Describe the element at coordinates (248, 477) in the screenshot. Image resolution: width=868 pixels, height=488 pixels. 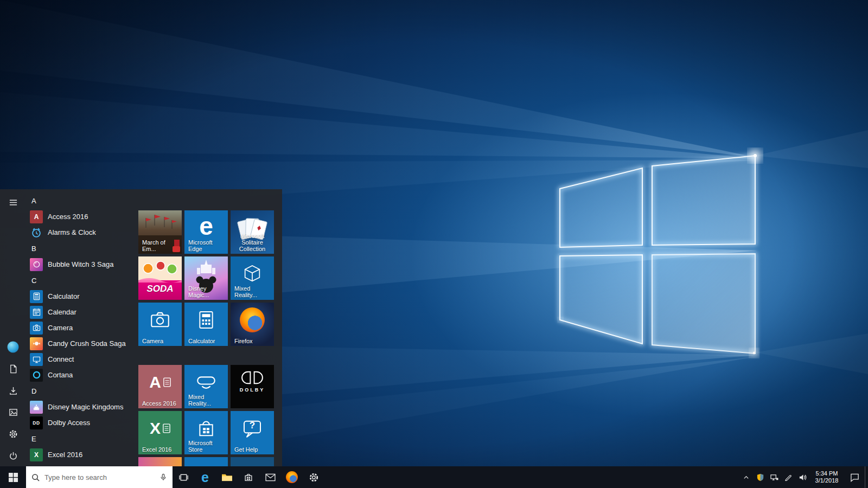
I see `taskbar-store-button` at that location.